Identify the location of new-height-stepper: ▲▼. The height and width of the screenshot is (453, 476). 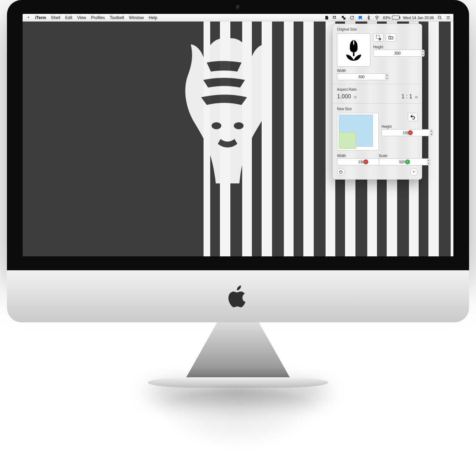
(432, 133).